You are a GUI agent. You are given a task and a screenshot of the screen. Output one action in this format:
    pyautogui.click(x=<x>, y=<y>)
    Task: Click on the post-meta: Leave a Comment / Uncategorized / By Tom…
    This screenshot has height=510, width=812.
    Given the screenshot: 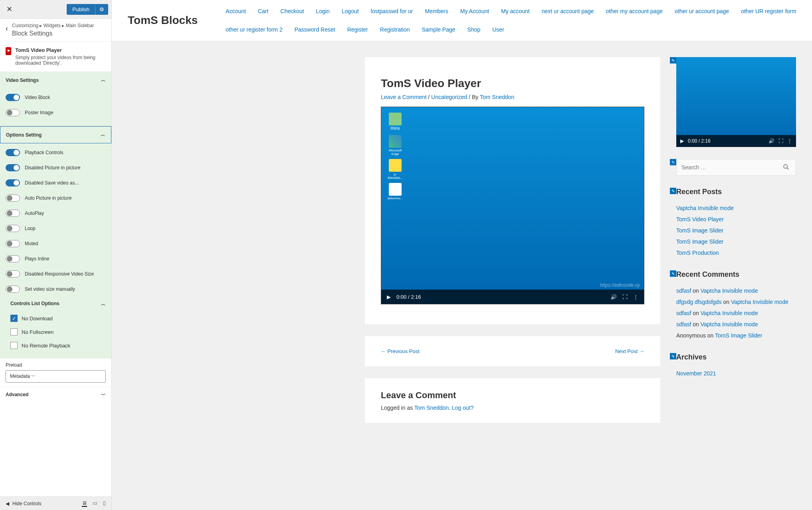 What is the action you would take?
    pyautogui.click(x=513, y=97)
    